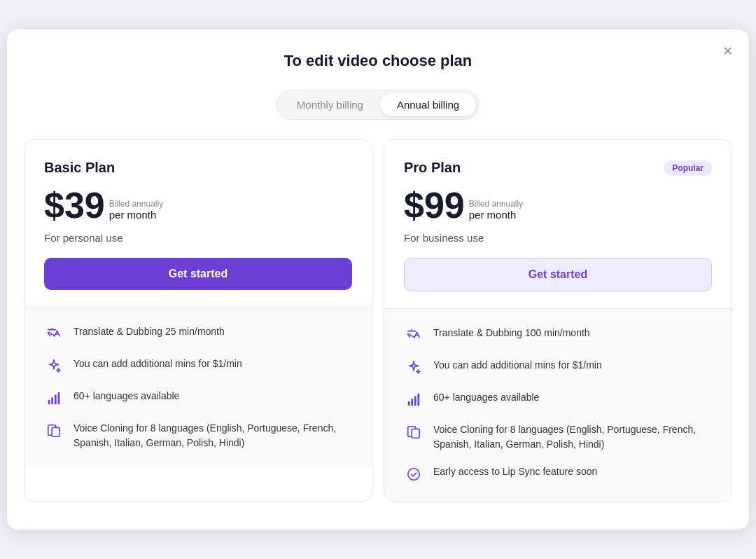  What do you see at coordinates (136, 204) in the screenshot?
I see `basic-billed-text: Billed annually` at bounding box center [136, 204].